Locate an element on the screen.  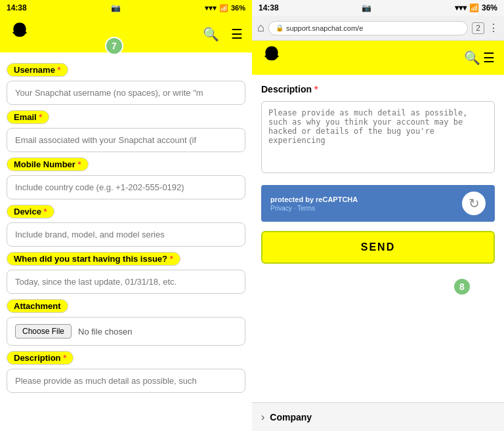
right-footer: › Company is located at coordinates (378, 417).